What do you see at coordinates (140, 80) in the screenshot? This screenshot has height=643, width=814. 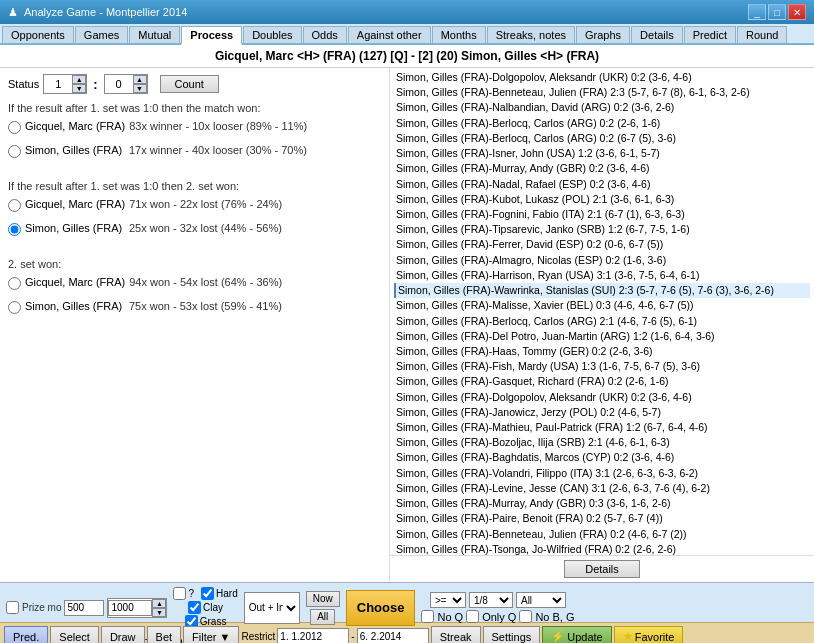 I see `status-v2-up: ▲` at bounding box center [140, 80].